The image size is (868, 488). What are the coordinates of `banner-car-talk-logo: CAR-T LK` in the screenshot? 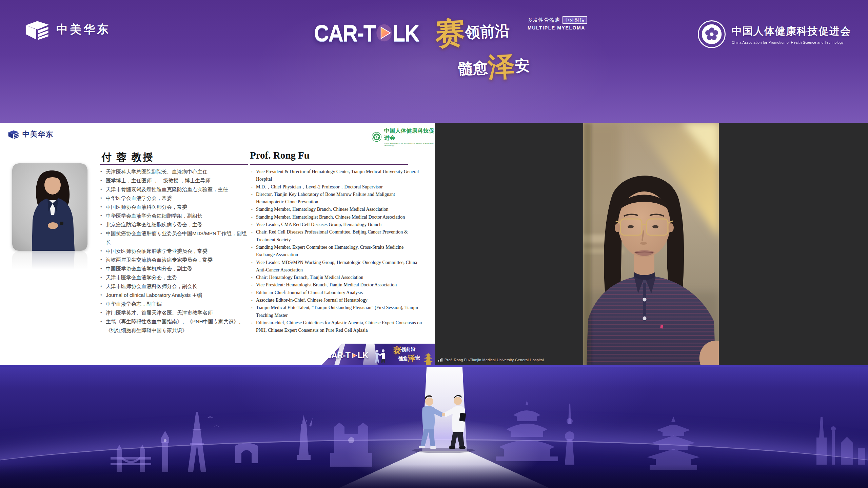 It's located at (347, 355).